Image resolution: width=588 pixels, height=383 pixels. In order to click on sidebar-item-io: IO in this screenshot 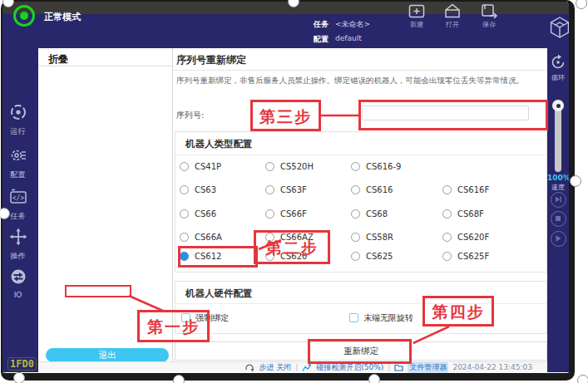, I will do `click(18, 283)`.